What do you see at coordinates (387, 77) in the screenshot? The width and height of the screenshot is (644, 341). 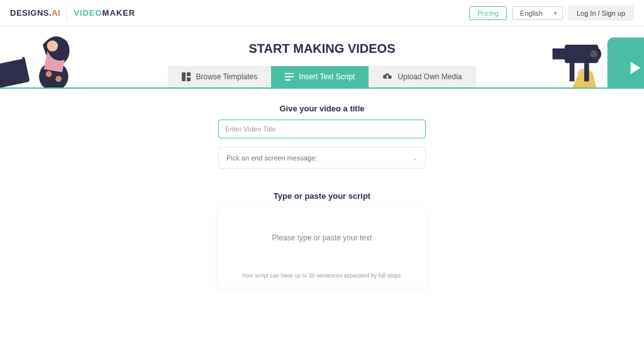 I see `upload-cloud-icon` at bounding box center [387, 77].